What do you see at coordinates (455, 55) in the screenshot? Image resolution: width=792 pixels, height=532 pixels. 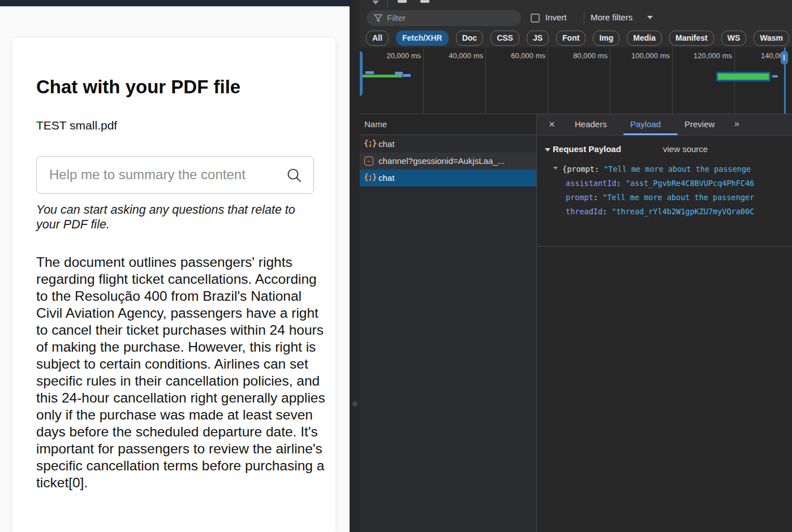 I see `tick-label: 40,000 ms` at bounding box center [455, 55].